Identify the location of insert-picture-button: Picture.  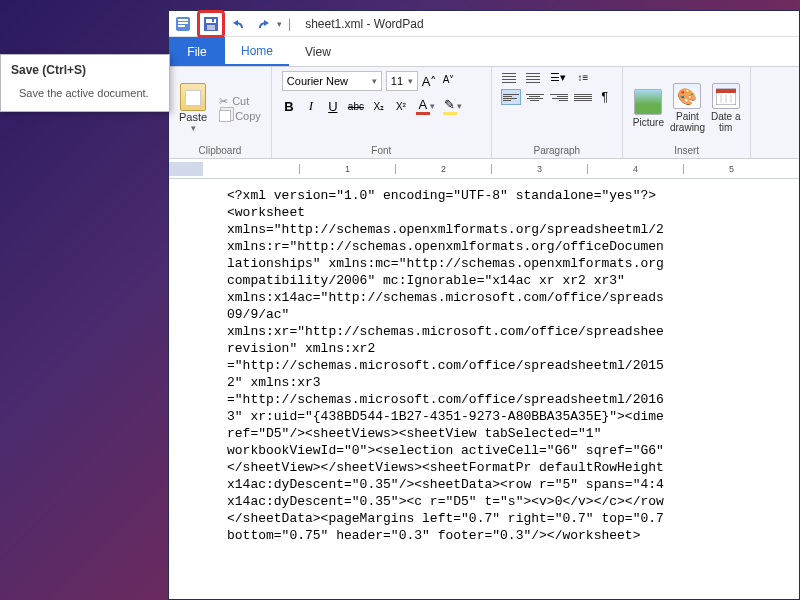
(648, 108).